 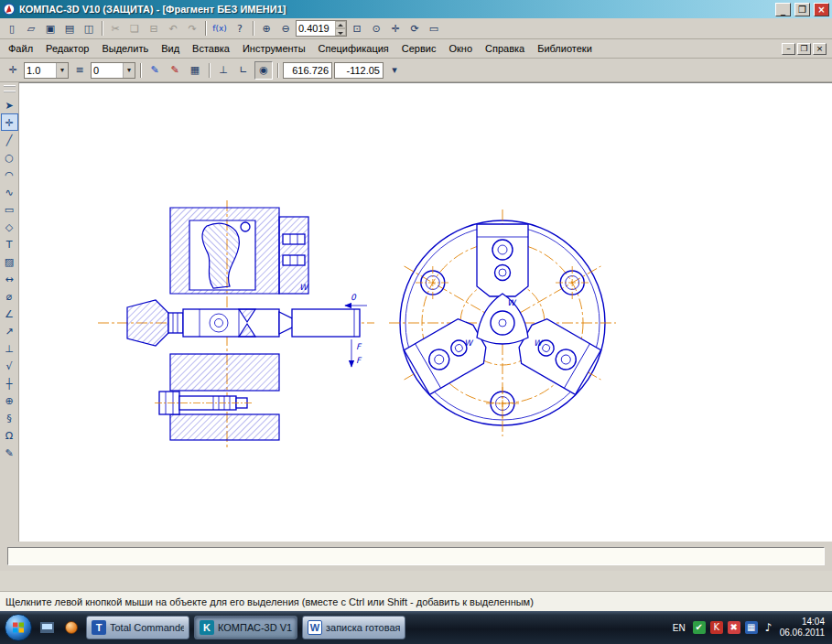 I want to click on layers-button: ≡, so click(x=80, y=70).